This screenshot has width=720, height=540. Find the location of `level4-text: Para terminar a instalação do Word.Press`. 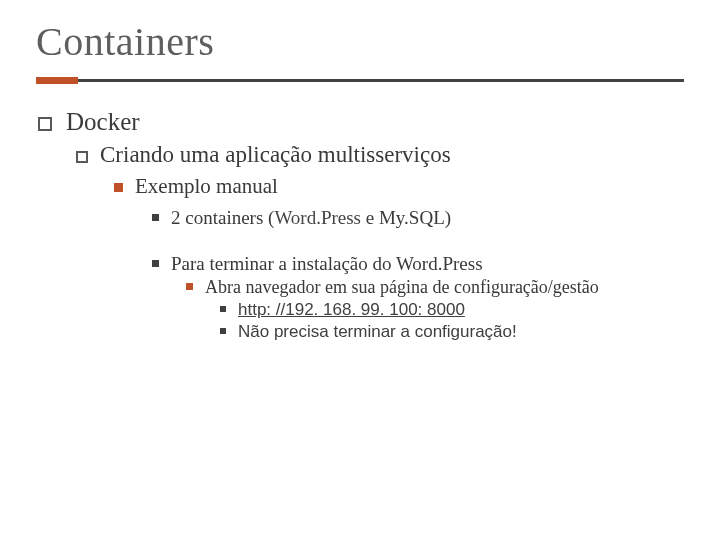

level4-text: Para terminar a instalação do Word.Press is located at coordinates (327, 264).